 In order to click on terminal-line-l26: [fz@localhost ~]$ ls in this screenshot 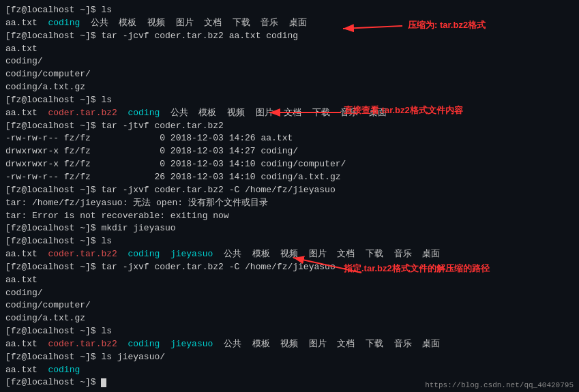, I will do `click(289, 331)`.